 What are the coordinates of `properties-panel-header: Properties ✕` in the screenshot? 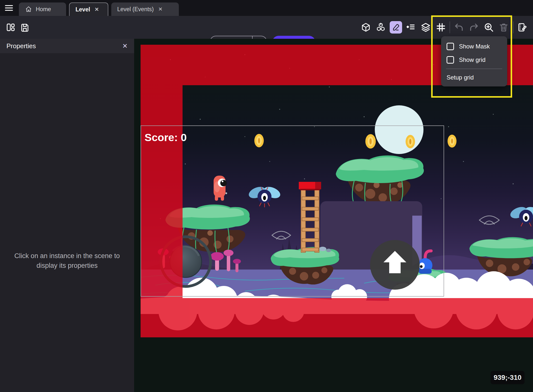 It's located at (67, 46).